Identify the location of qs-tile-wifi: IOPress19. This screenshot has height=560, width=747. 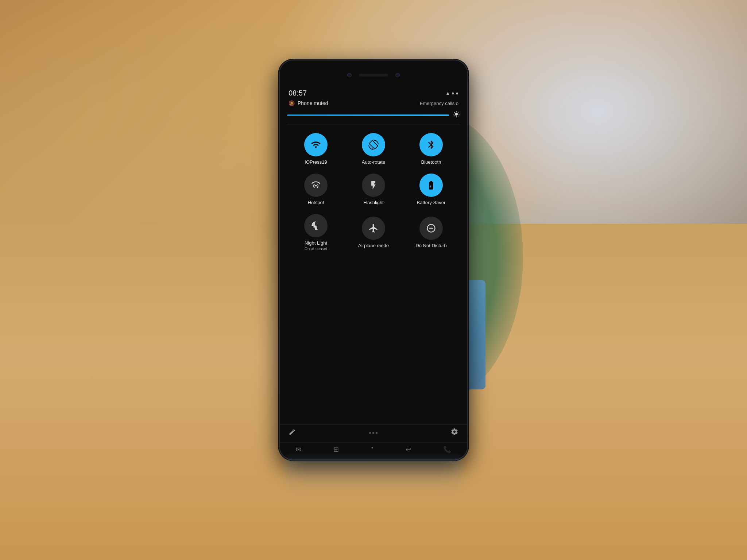
(316, 149).